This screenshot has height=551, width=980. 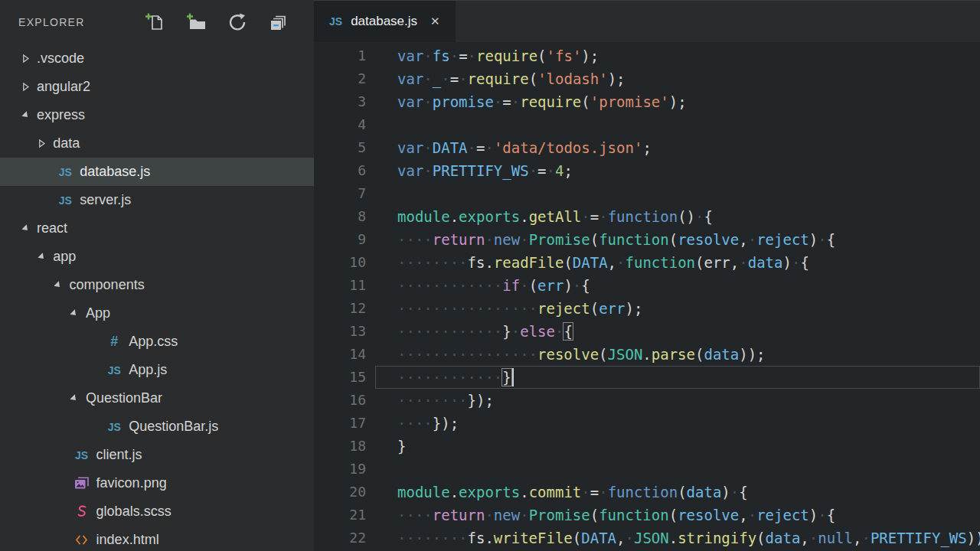 What do you see at coordinates (647, 492) in the screenshot?
I see `code-line-20: 20module.exports.commit·=·function(data)…` at bounding box center [647, 492].